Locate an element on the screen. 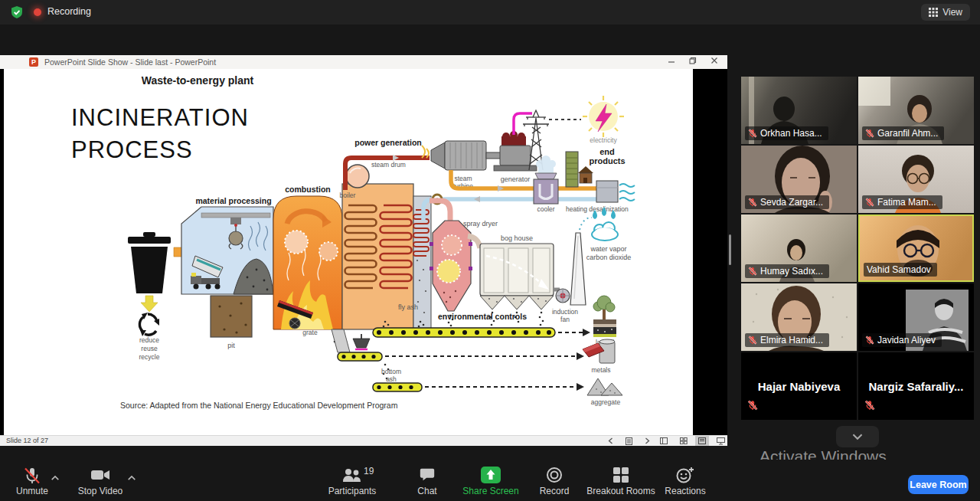  record-label: Record is located at coordinates (554, 491).